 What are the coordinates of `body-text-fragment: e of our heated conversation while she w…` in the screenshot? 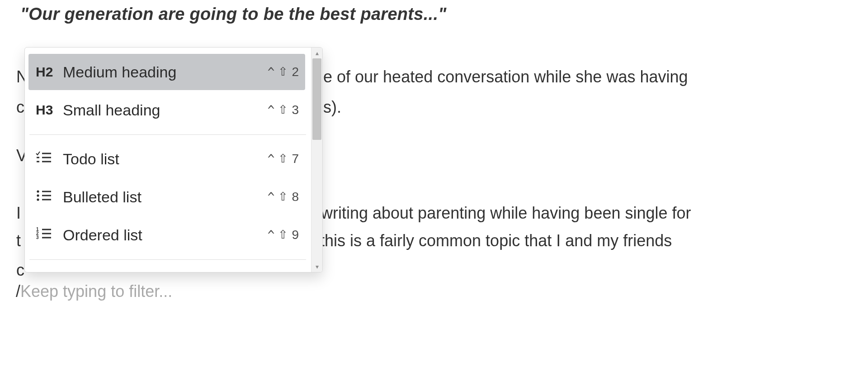 It's located at (505, 77).